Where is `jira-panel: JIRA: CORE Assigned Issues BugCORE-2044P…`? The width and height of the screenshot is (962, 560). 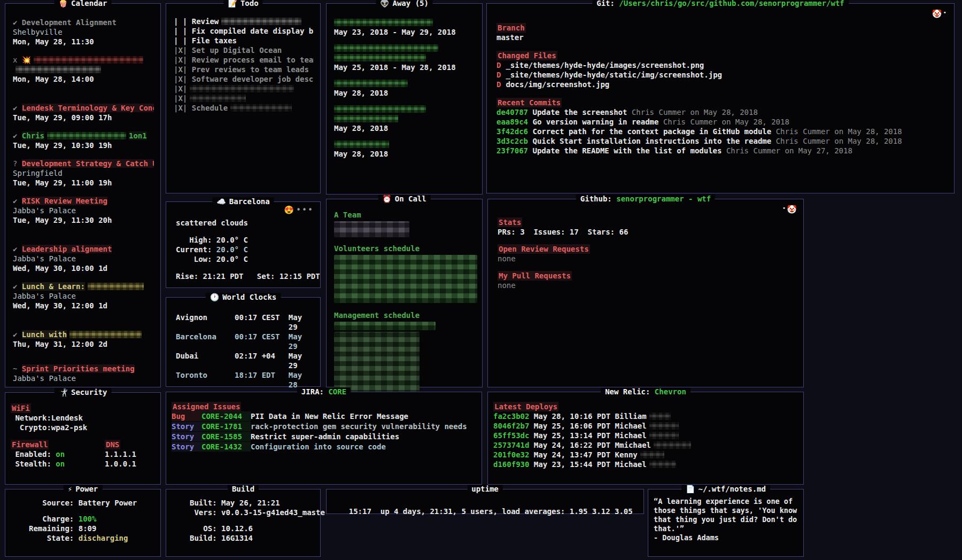 jira-panel: JIRA: CORE Assigned Issues BugCORE-2044P… is located at coordinates (324, 438).